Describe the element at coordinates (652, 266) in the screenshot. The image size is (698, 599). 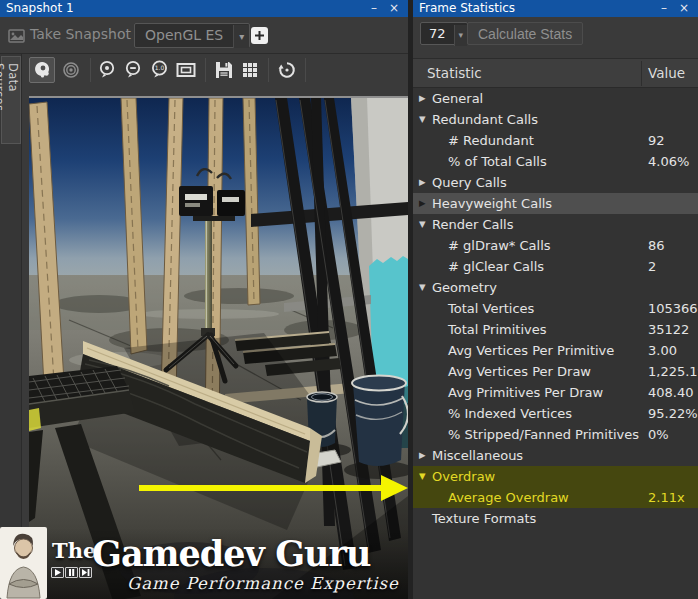
I see `stat-value: 2` at that location.